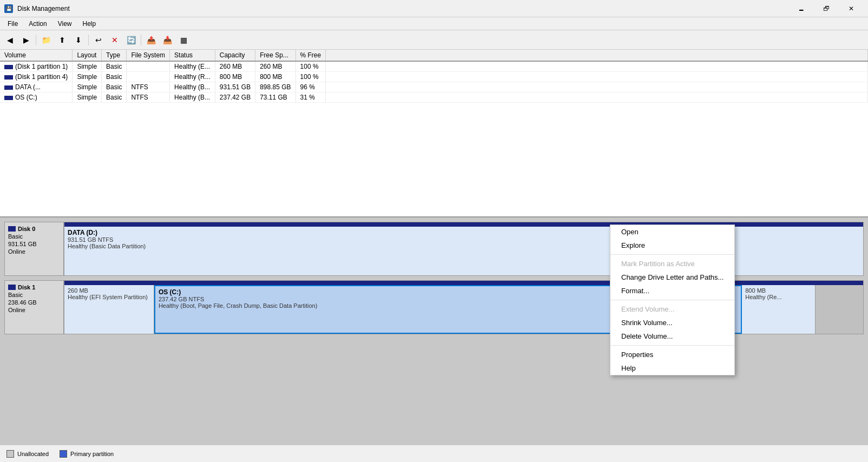  Describe the element at coordinates (434, 76) in the screenshot. I see `disk-table: Volume Layout Type File System Status Ca…` at that location.